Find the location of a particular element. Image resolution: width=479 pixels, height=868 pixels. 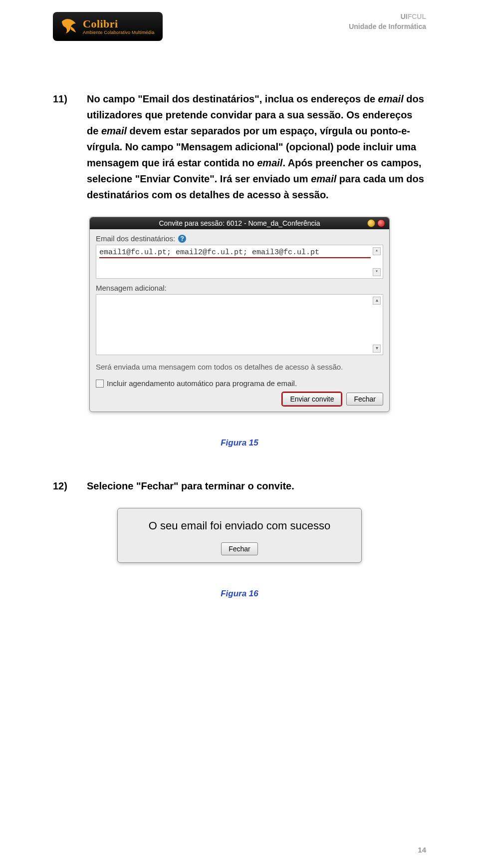

figure-15-caption: Figura 15 is located at coordinates (240, 443).